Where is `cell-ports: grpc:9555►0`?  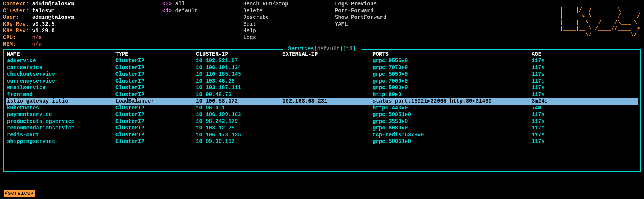
cell-ports: grpc:9555►0 is located at coordinates (452, 61).